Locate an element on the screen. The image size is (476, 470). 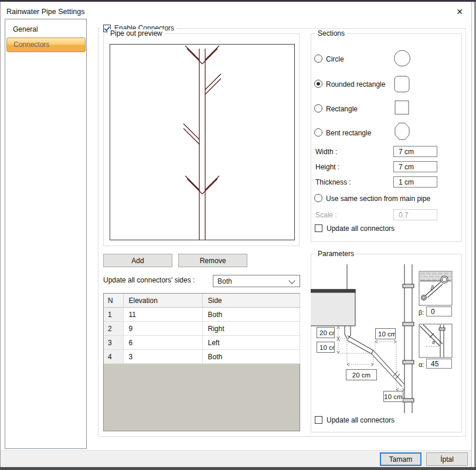
cancel-button: İptal is located at coordinates (447, 459).